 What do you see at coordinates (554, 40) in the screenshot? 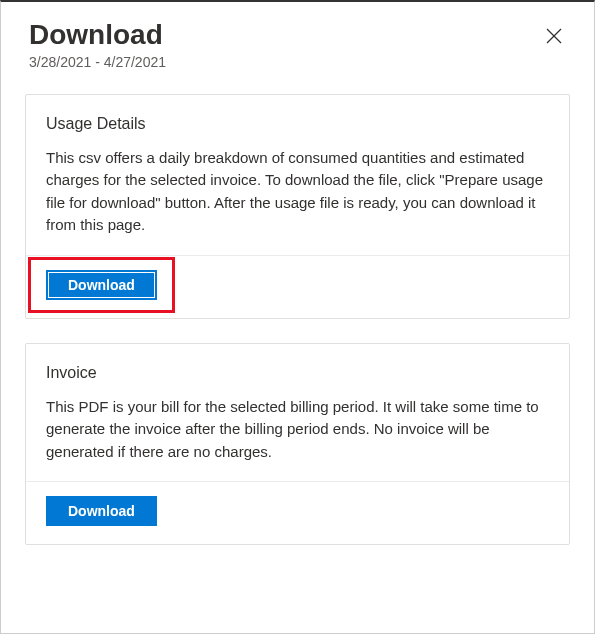
I see `close-icon` at bounding box center [554, 40].